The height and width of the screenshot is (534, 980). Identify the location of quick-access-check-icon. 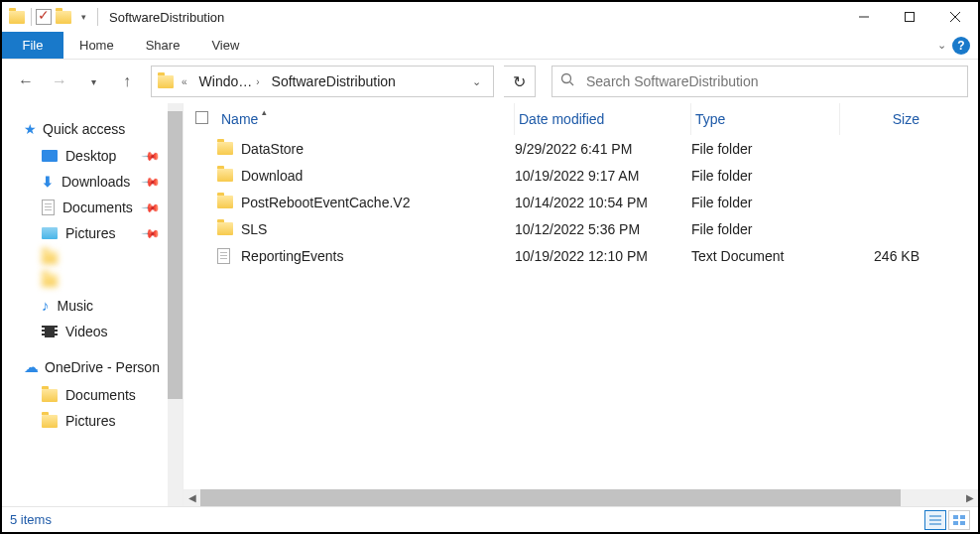
(44, 17).